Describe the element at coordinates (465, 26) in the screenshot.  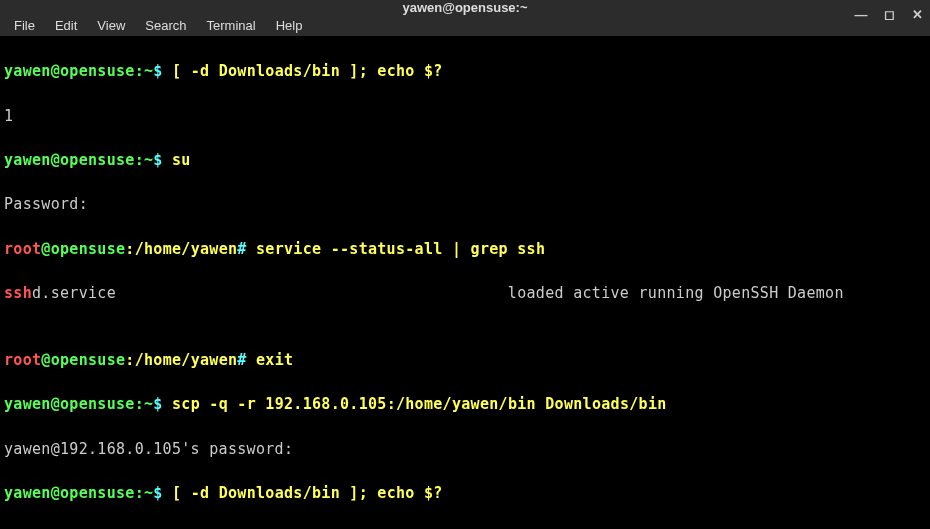
I see `menubar: File Edit View Search Terminal Help` at that location.